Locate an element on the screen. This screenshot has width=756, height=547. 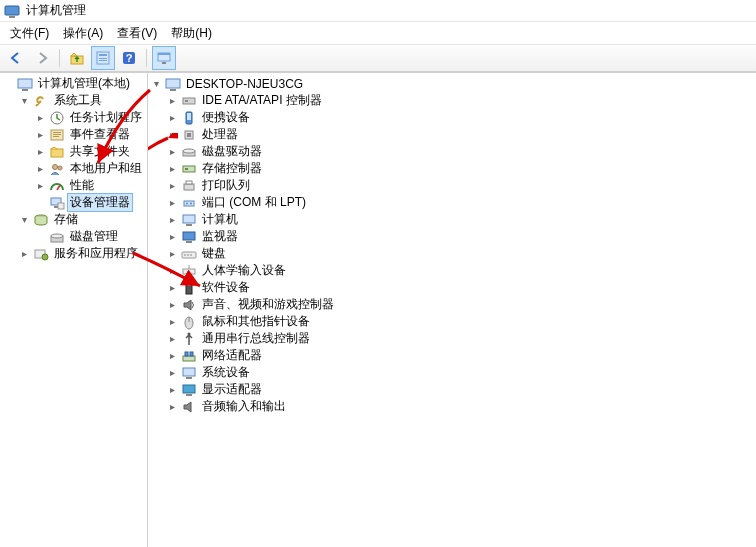
tree-system-tools: ▾ 系统工具 is located at coordinates (82, 100).